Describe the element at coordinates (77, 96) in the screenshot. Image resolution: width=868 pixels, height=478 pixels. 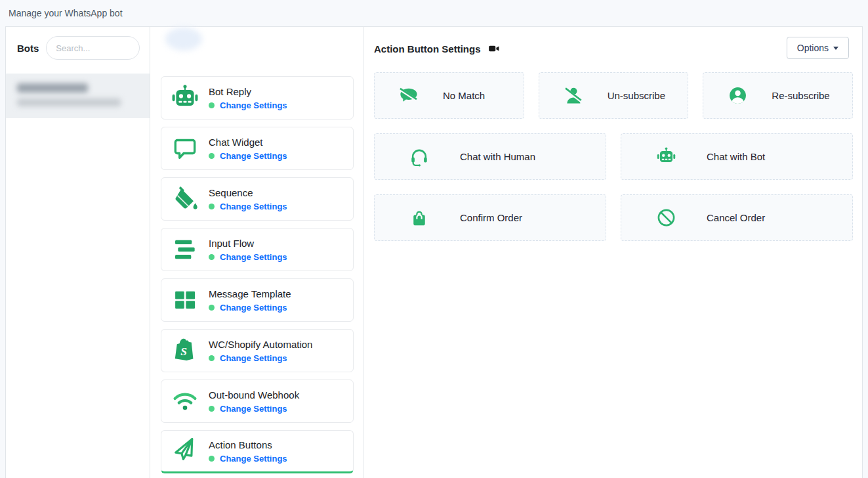
I see `bot-list-item-selected` at that location.